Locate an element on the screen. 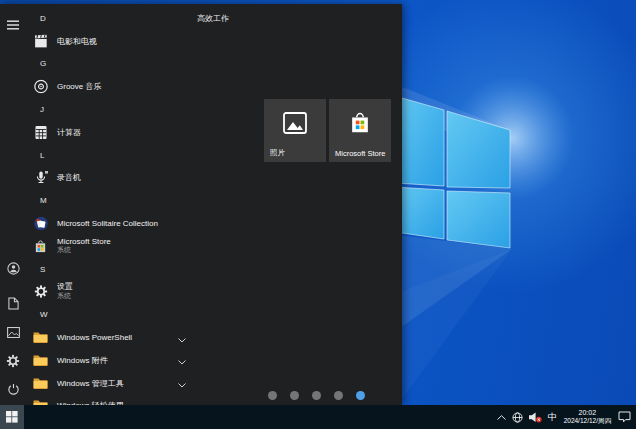  windows-logo-icon is located at coordinates (12, 417).